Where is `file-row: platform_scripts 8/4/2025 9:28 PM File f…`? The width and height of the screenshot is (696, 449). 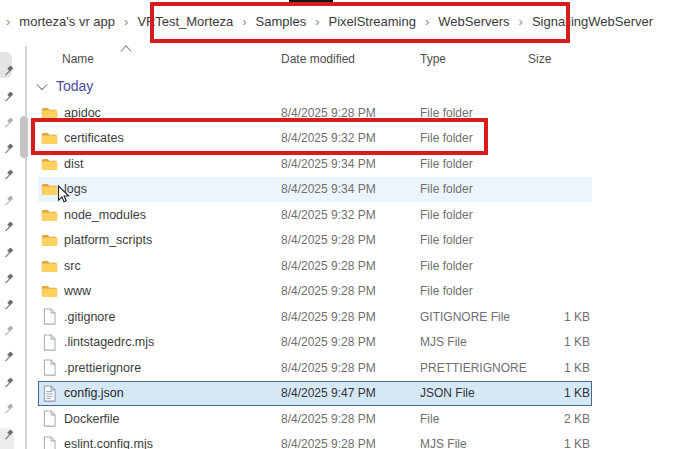
file-row: platform_scripts 8/4/2025 9:28 PM File f… is located at coordinates (315, 241).